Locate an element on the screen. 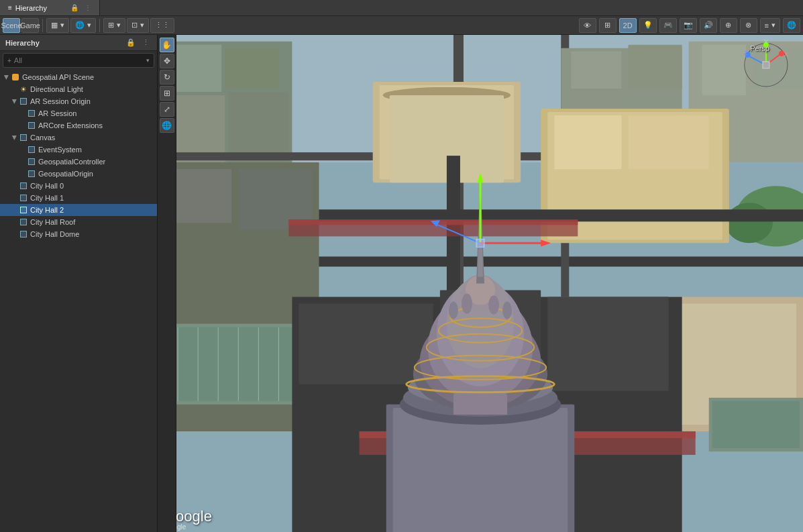 Image resolution: width=803 pixels, height=532 pixels. global-tool-btn: 🌐 is located at coordinates (167, 125).